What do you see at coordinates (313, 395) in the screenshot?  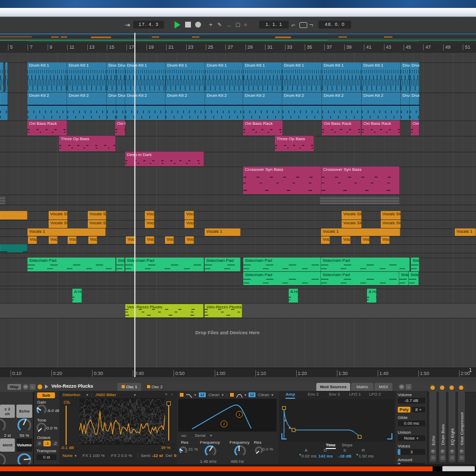 I see `env-tab-env-2: Env 2` at bounding box center [313, 395].